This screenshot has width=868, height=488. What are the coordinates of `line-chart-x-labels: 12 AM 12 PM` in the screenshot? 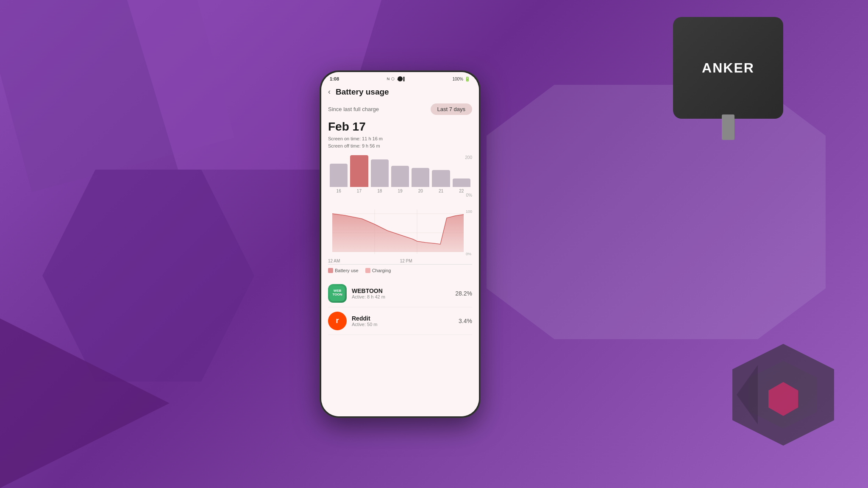 It's located at (400, 261).